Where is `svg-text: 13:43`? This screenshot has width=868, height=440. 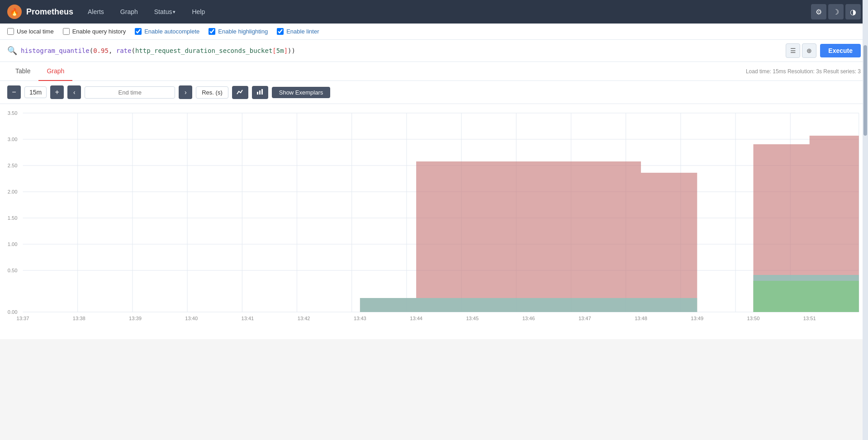 svg-text: 13:43 is located at coordinates (360, 318).